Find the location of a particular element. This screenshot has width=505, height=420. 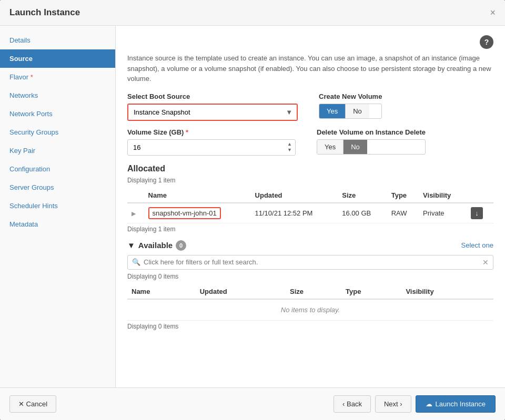

allocated-col-name: Name is located at coordinates (198, 196).